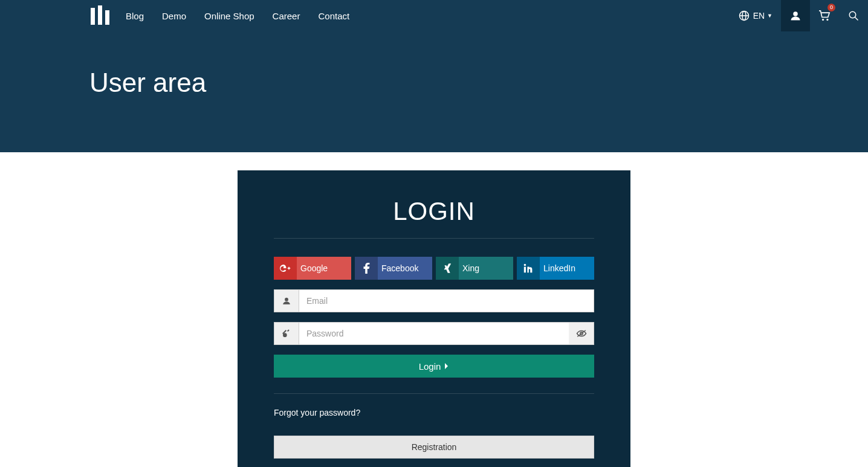  What do you see at coordinates (287, 16) in the screenshot?
I see `nav-career: Career` at bounding box center [287, 16].